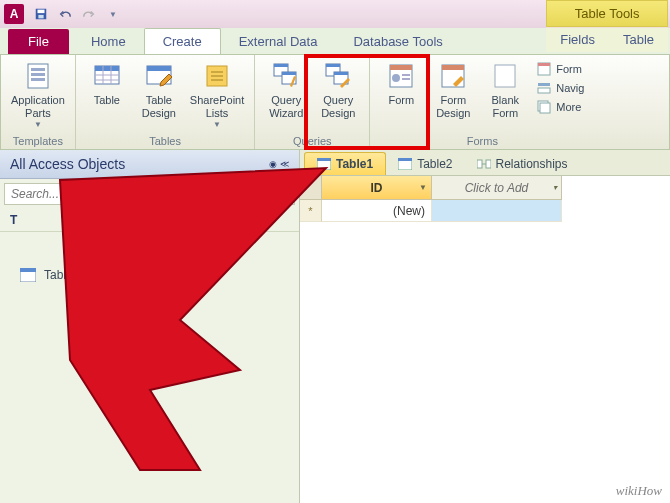  I want to click on query-design-button: Query Design, so click(338, 90).